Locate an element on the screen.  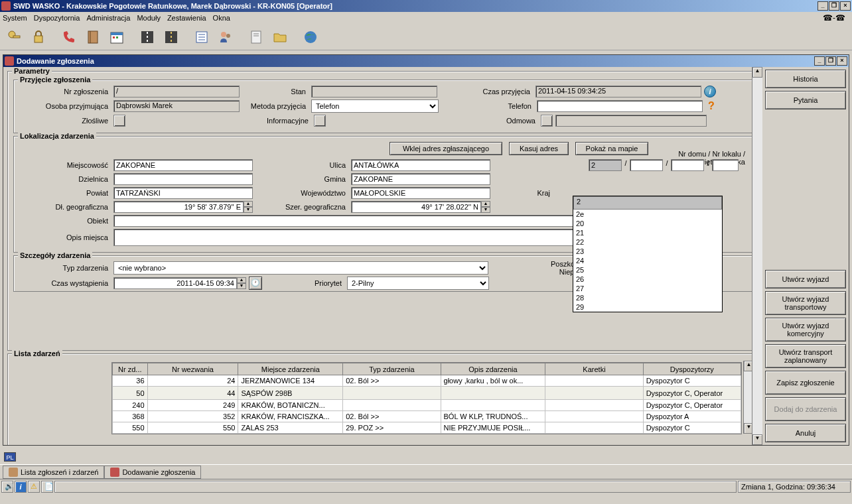
czas-wystapienia-input is located at coordinates (175, 283).